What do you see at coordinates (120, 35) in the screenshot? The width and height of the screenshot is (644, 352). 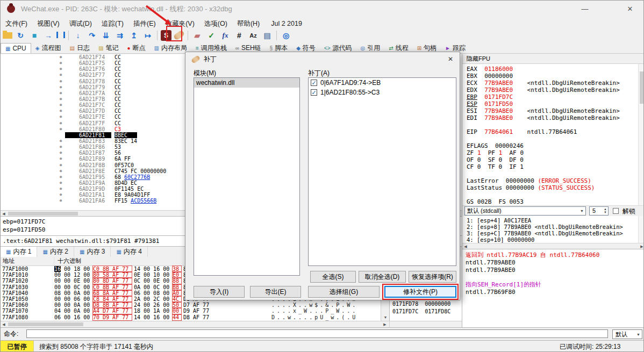 I see `animate-over-icon: ⇉` at bounding box center [120, 35].